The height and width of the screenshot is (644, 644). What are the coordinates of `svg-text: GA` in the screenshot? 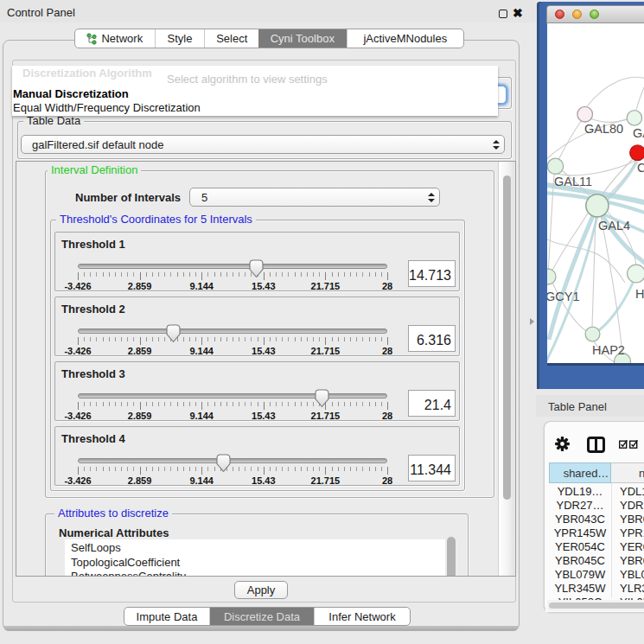 It's located at (638, 133).